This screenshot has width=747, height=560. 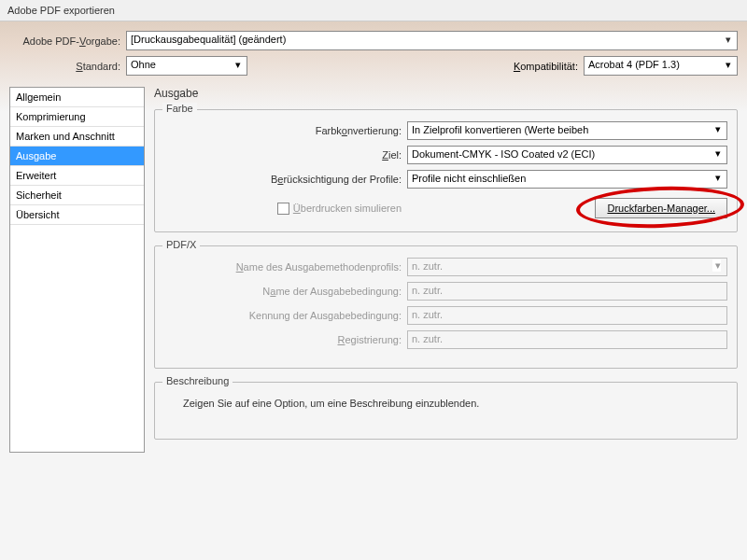 I want to click on ink-manager-button: Druckfarben-Manager..., so click(x=661, y=208).